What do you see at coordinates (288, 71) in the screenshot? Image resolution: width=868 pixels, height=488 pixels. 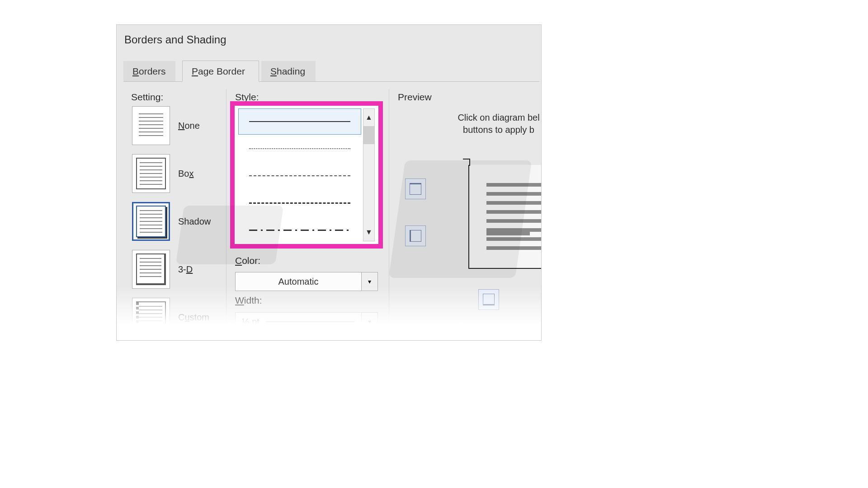 I see `tab-shading: Shading` at bounding box center [288, 71].